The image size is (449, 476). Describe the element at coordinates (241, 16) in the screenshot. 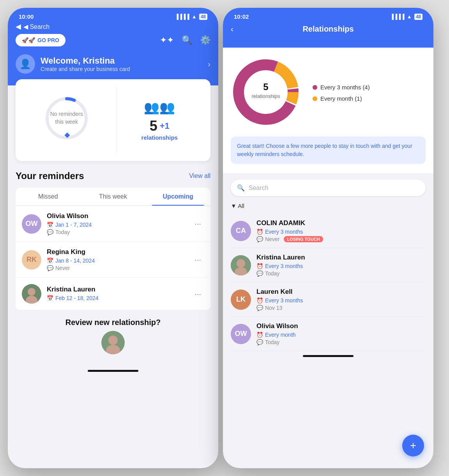

I see `time-2: 10:02` at that location.